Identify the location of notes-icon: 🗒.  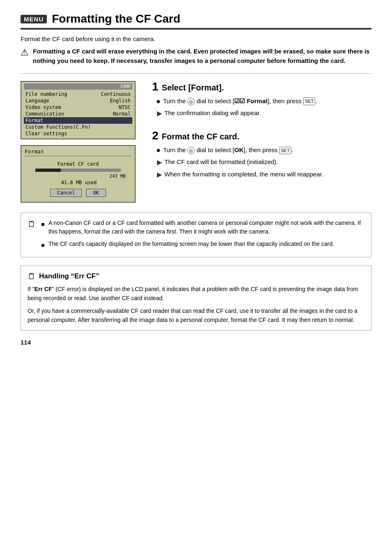
(32, 235).